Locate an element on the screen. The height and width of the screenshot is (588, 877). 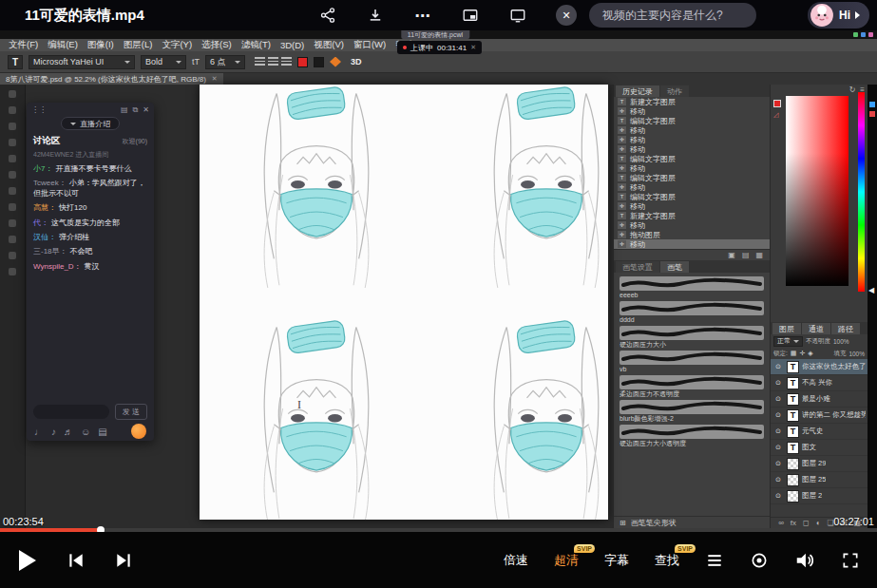
ai-assistant-button: Hi is located at coordinates (838, 15).